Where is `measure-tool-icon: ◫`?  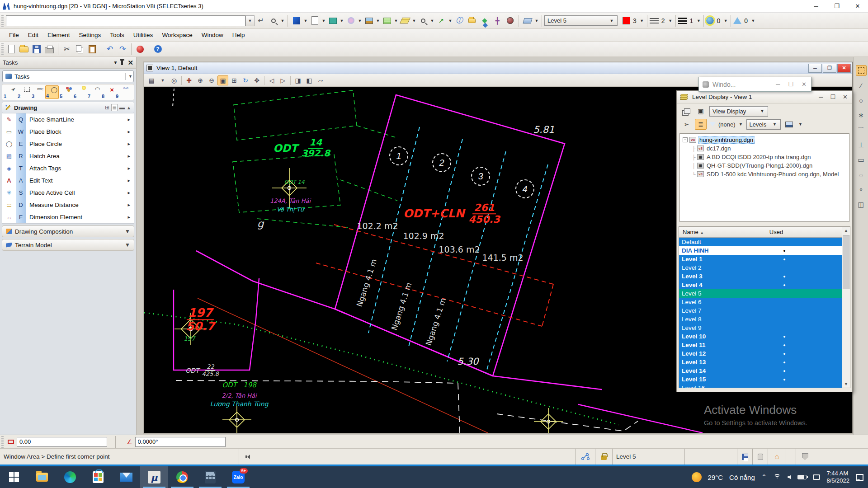
measure-tool-icon: ◫ is located at coordinates (861, 205).